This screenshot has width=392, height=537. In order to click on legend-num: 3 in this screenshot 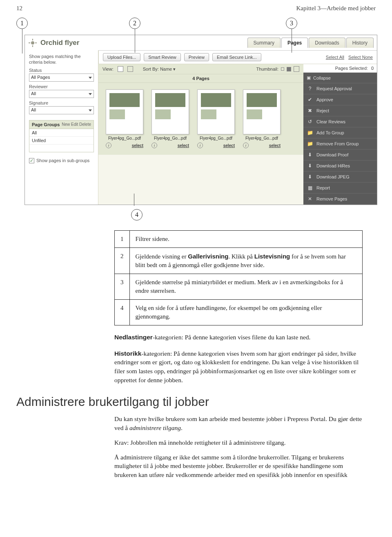, I will do `click(122, 287)`.